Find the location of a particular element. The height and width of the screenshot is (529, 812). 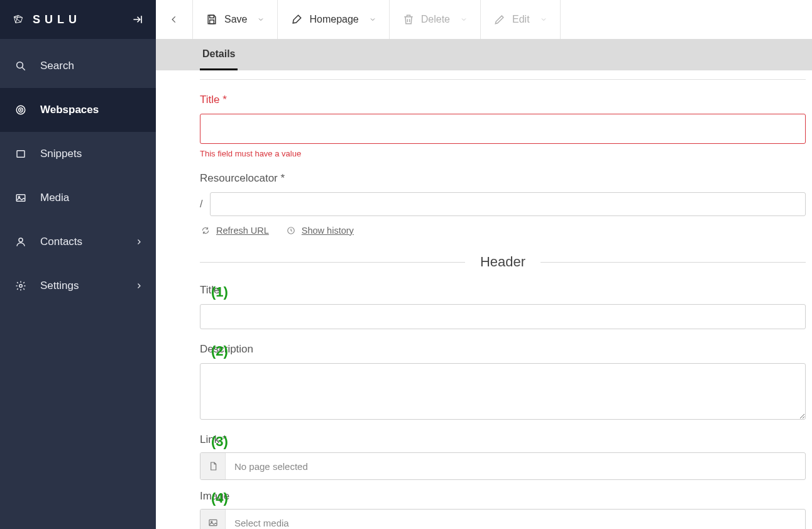

sidebar-item-label: Settings is located at coordinates (59, 286).